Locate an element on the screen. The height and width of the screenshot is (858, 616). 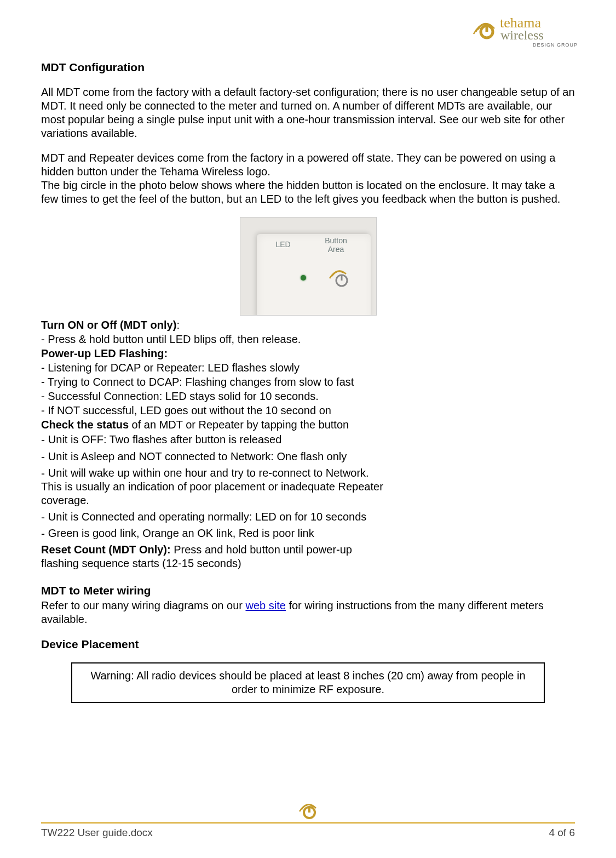
website-link: web site is located at coordinates (266, 605).